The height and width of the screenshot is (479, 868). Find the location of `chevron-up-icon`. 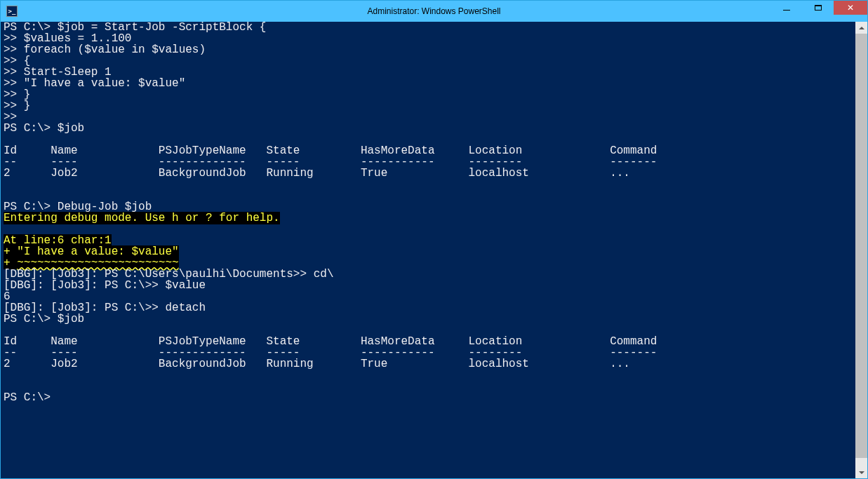

chevron-up-icon is located at coordinates (862, 28).